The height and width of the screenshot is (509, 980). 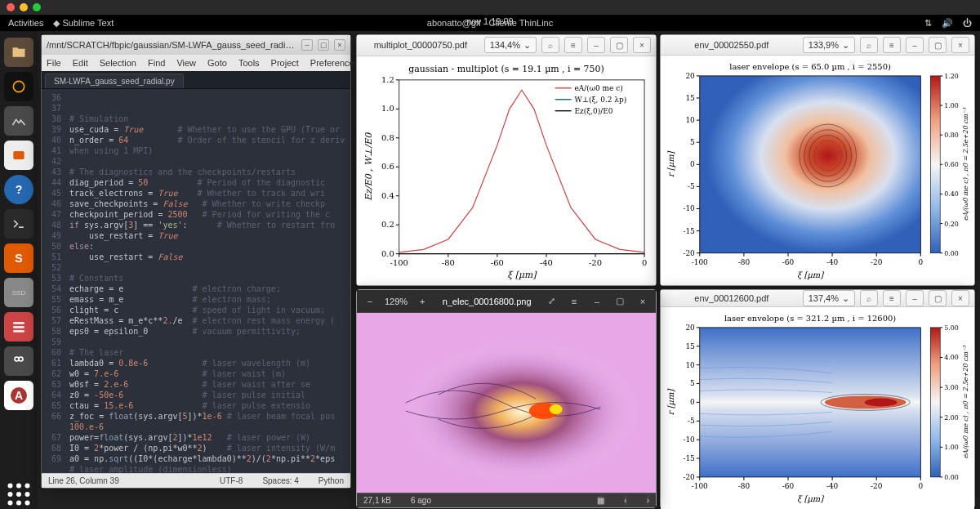 I want to click on dock-rhythmbox-icon, so click(x=19, y=87).